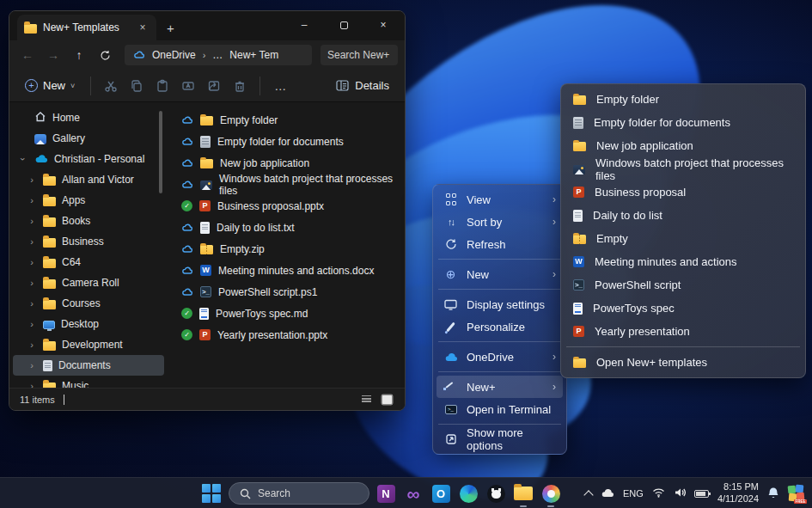  What do you see at coordinates (738, 493) in the screenshot?
I see `taskbar-clock: 8:15 PM 4/11/2024` at bounding box center [738, 493].